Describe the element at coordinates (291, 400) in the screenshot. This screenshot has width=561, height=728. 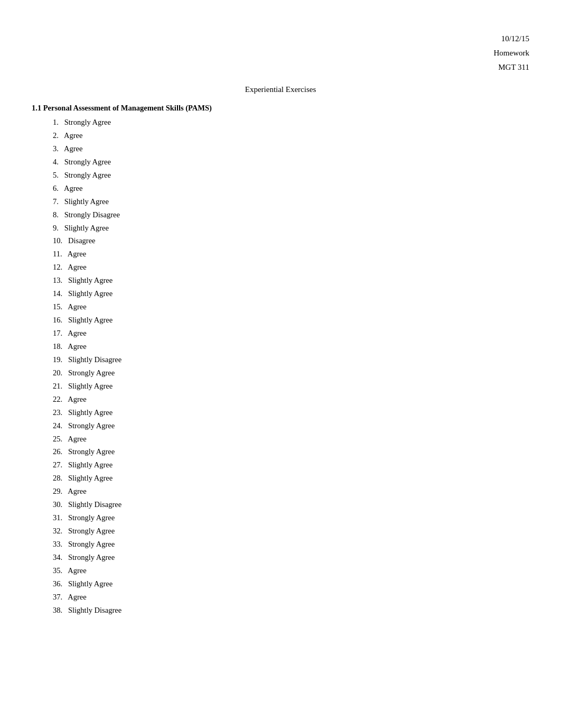
I see `list-item: 22. Agree` at that location.